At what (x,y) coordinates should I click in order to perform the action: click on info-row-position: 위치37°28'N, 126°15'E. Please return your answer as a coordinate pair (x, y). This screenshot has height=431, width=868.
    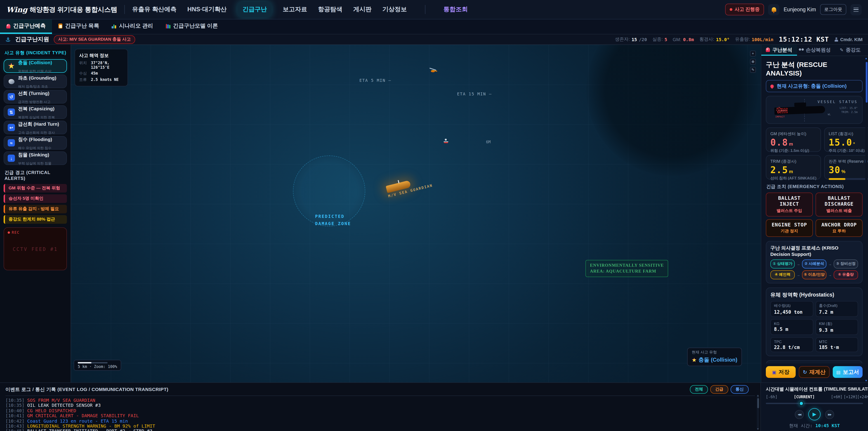
    Looking at the image, I should click on (101, 65).